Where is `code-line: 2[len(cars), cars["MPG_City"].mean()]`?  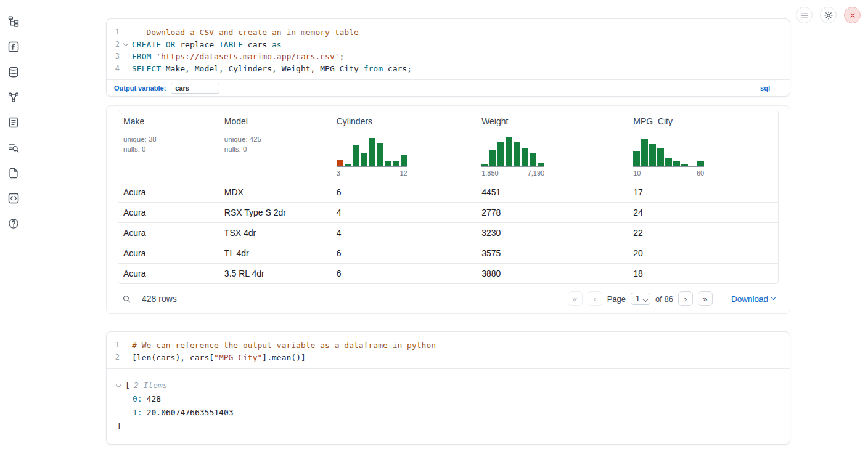 code-line: 2[len(cars), cars["MPG_City"].mean()] is located at coordinates (448, 358).